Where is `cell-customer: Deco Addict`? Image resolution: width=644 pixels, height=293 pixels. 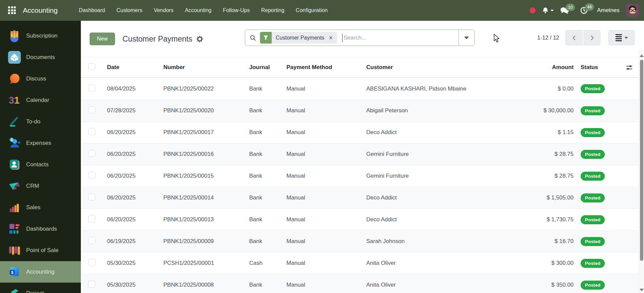 cell-customer: Deco Addict is located at coordinates (437, 132).